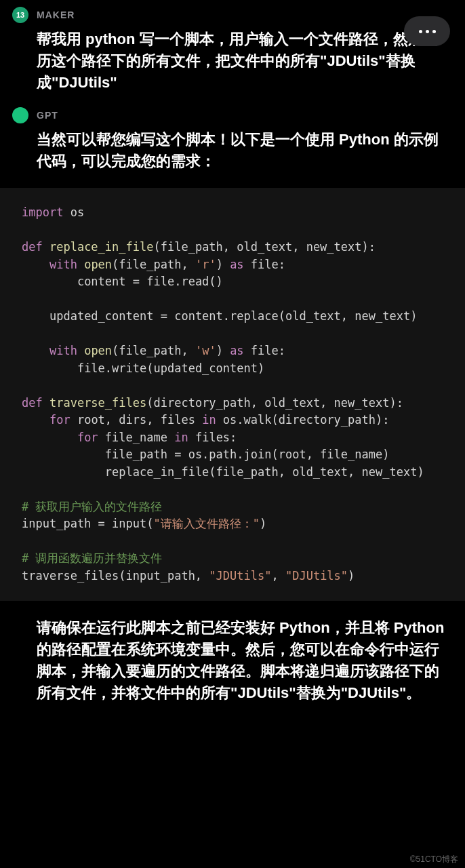 Image resolution: width=465 pixels, height=868 pixels. What do you see at coordinates (143, 368) in the screenshot?
I see `code-text: file.write(updated_content)` at bounding box center [143, 368].